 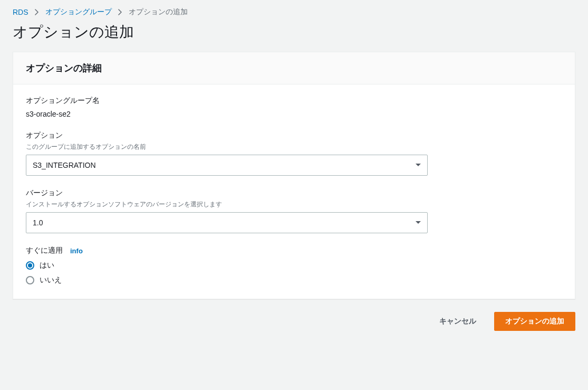 What do you see at coordinates (76, 251) in the screenshot?
I see `info-link: info` at bounding box center [76, 251].